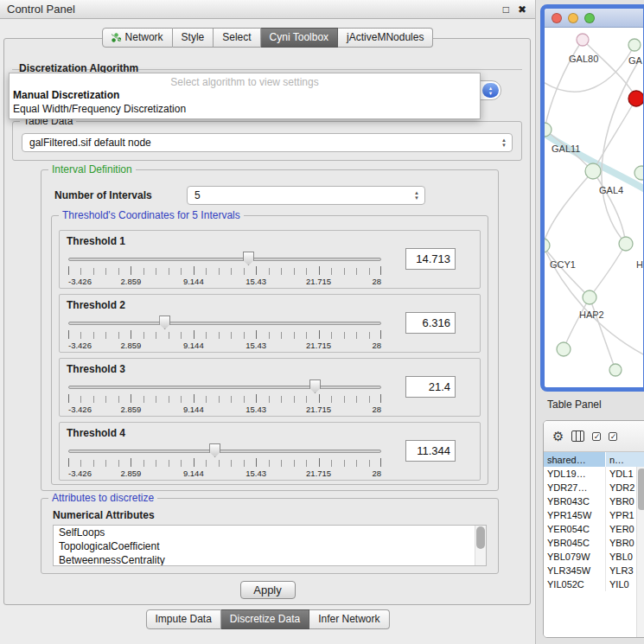 The width and height of the screenshot is (644, 644). Describe the element at coordinates (265, 619) in the screenshot. I see `tab-discretize-data: Discretize Data` at that location.